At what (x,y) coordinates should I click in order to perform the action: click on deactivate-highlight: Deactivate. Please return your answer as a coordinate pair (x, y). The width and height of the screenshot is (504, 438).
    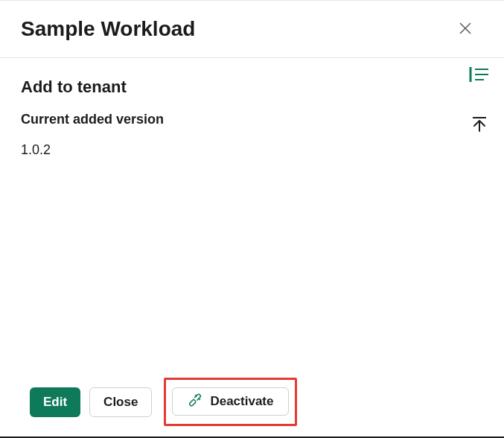
    Looking at the image, I should click on (231, 402).